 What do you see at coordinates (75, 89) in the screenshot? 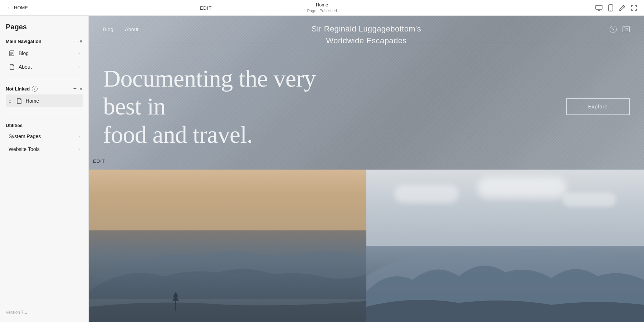
I see `add-not-linked-button: +` at bounding box center [75, 89].